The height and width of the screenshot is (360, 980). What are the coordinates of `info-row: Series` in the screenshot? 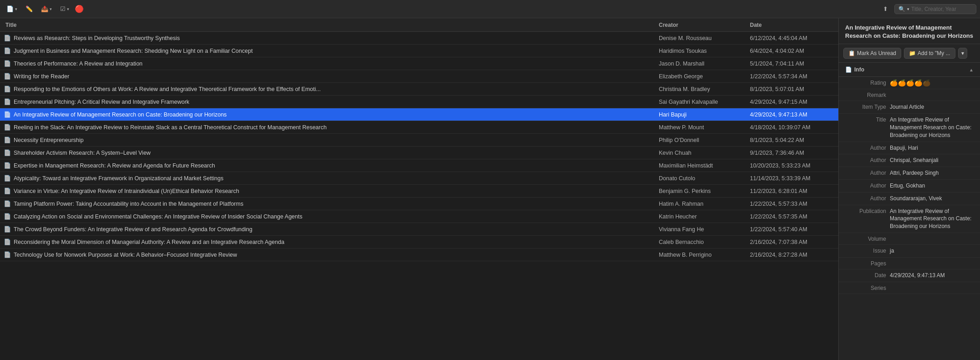 It's located at (909, 288).